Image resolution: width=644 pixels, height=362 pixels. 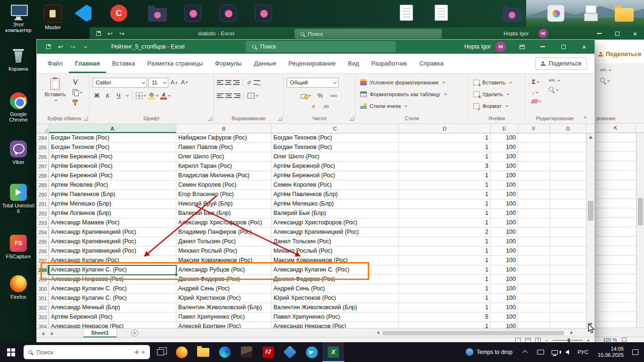 What do you see at coordinates (224, 261) in the screenshot?
I see `cell: Максим Коврижников (Рос)` at bounding box center [224, 261].